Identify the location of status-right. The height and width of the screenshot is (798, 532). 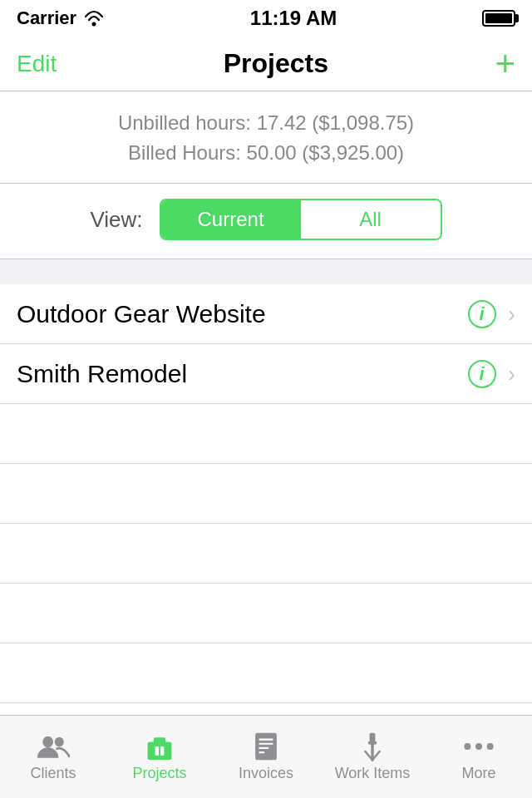
(499, 18).